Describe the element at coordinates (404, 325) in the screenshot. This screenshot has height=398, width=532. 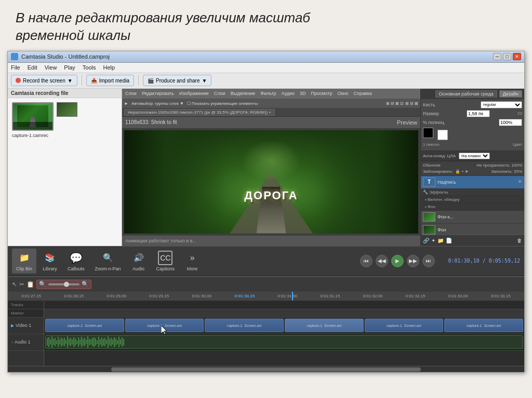
I see `video-clip-5: capture-1_Screen.avi` at that location.